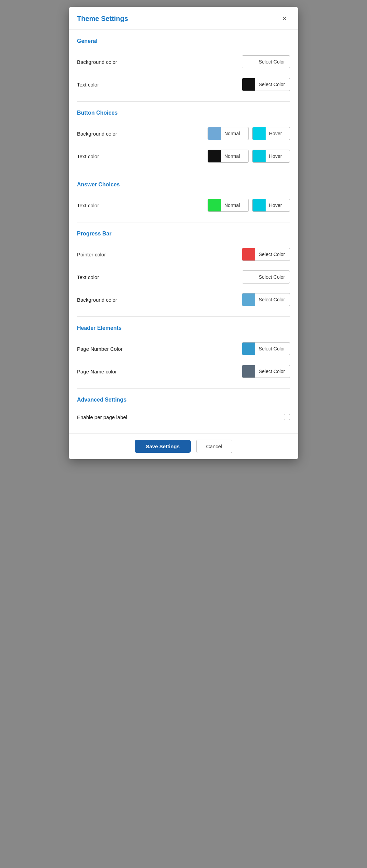 This screenshot has width=367, height=868. What do you see at coordinates (249, 254) in the screenshot?
I see `swatch-progress-pointer` at bounding box center [249, 254].